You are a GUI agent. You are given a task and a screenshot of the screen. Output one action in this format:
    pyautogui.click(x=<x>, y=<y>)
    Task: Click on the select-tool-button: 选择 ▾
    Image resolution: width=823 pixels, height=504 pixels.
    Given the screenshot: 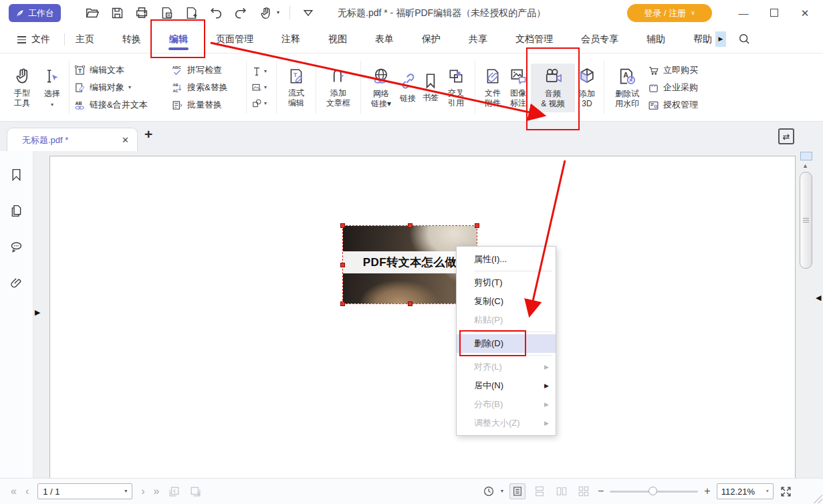 What is the action you would take?
    pyautogui.click(x=52, y=88)
    